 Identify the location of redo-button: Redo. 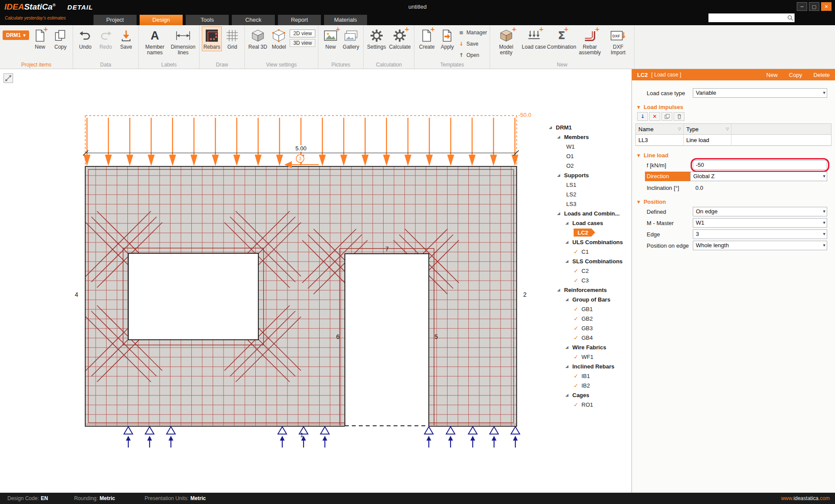
(106, 39).